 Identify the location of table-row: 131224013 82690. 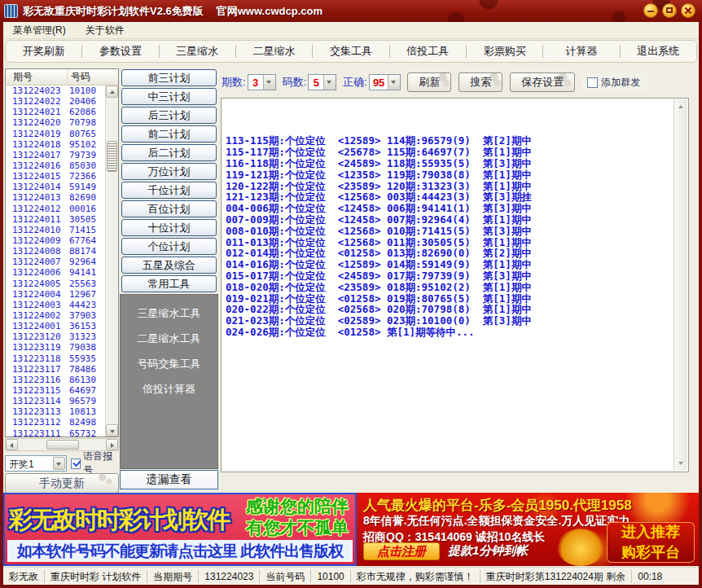
(55, 197).